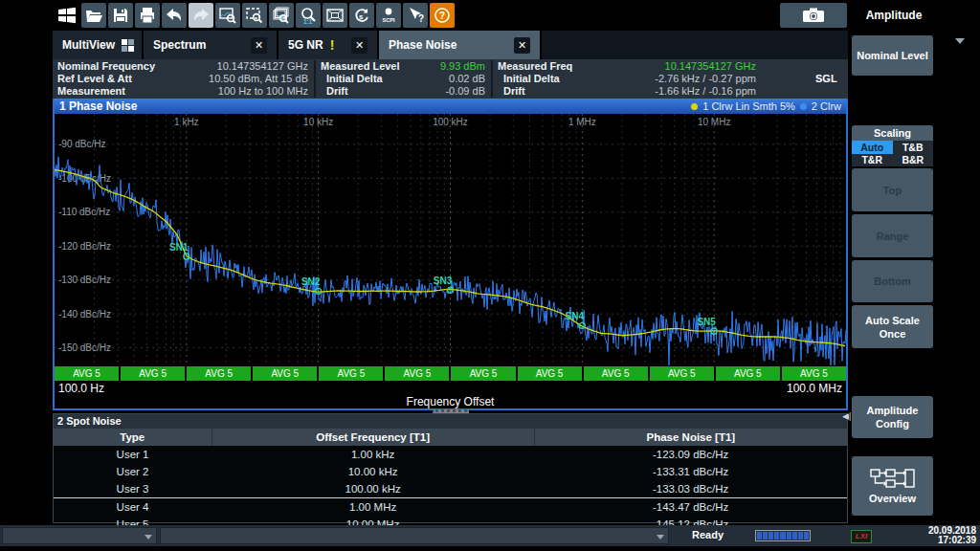  Describe the element at coordinates (892, 498) in the screenshot. I see `softkey-label: Overview` at that location.